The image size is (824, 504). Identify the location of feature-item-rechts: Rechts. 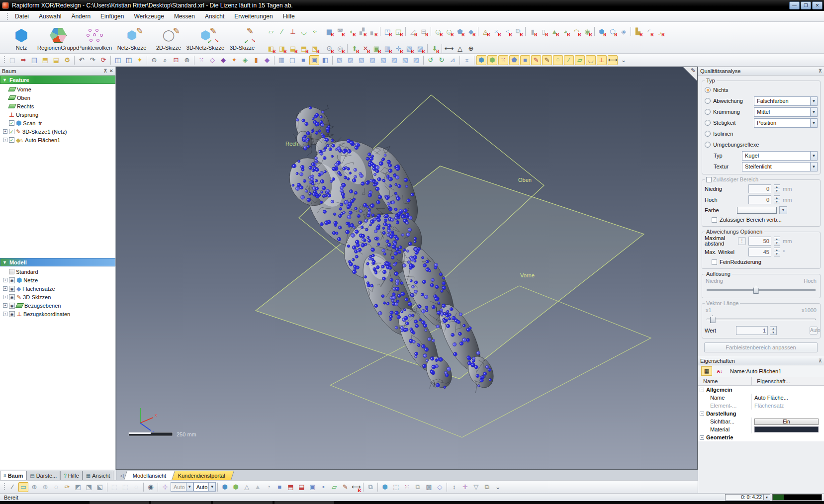
(59, 106).